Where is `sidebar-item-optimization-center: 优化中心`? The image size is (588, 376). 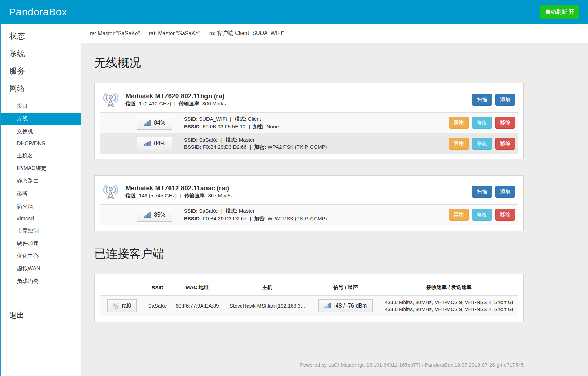
sidebar-item-optimization-center: 优化中心 is located at coordinates (41, 256).